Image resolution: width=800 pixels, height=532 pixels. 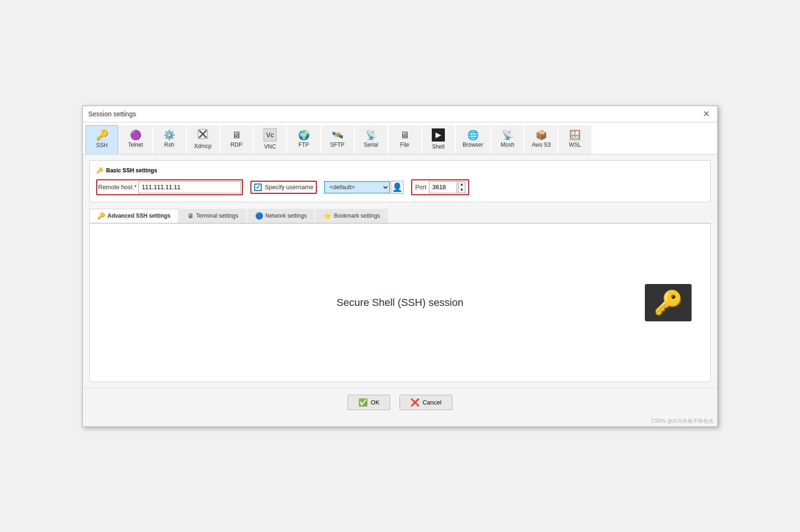 I want to click on rsh-icon: ⚙️, so click(x=169, y=135).